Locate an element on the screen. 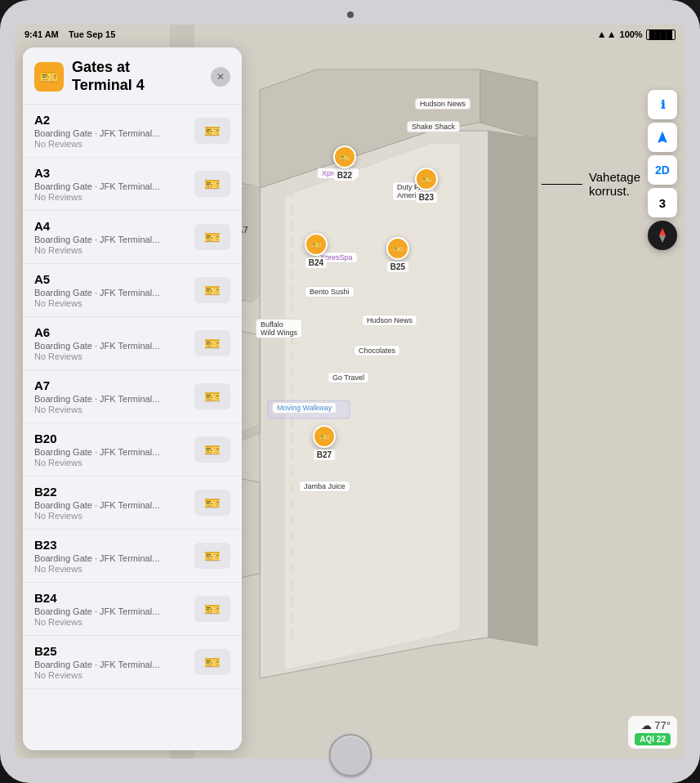 This screenshot has width=700, height=783. item-info-4: A6 Boarding Gate · JFK Terminal... No Re… is located at coordinates (114, 343).